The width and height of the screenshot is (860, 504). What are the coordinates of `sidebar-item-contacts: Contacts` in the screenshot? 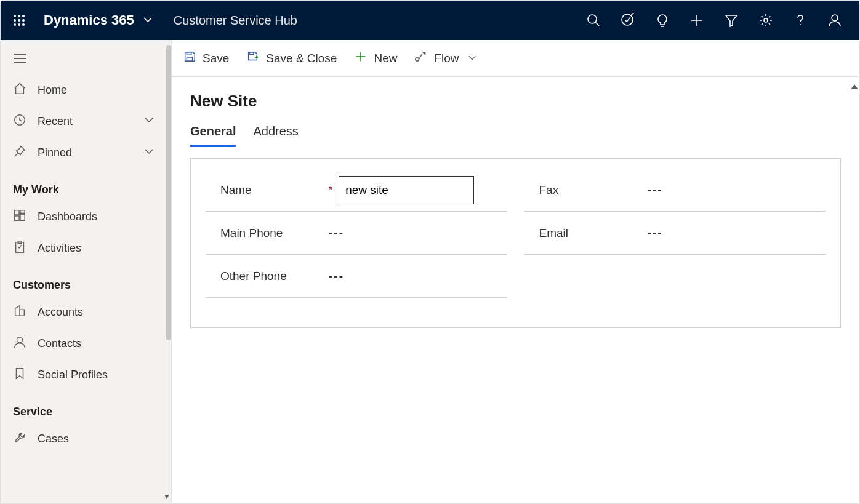 It's located at (86, 343).